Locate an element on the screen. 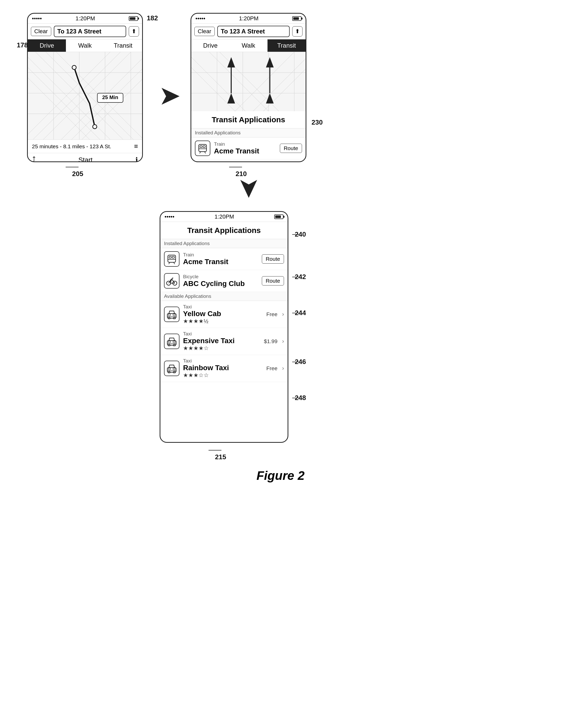 This screenshot has width=561, height=728. app-row-yellowcab-215: Taxi Yellow Cab ★★★★½ Free › is located at coordinates (224, 315).